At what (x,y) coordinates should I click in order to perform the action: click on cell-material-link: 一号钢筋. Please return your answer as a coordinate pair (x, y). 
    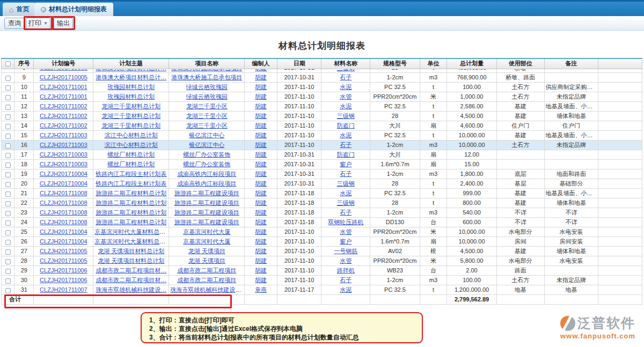
    Looking at the image, I should click on (346, 251).